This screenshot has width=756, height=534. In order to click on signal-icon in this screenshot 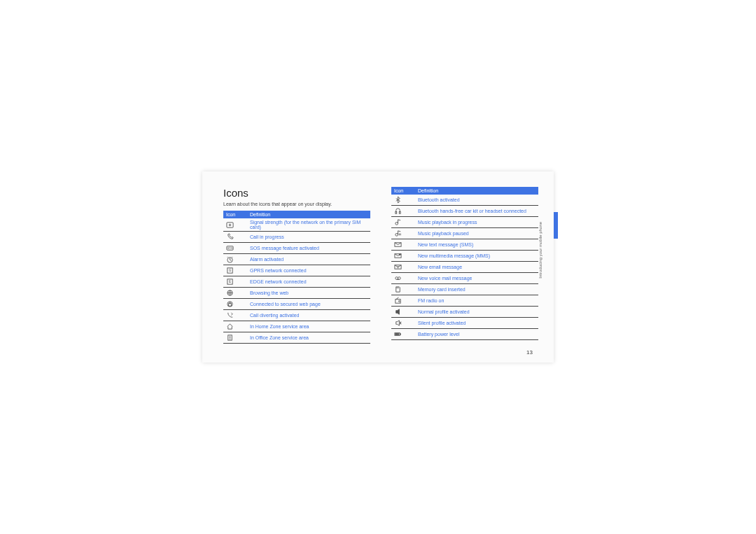, I will do `click(235, 225)`.